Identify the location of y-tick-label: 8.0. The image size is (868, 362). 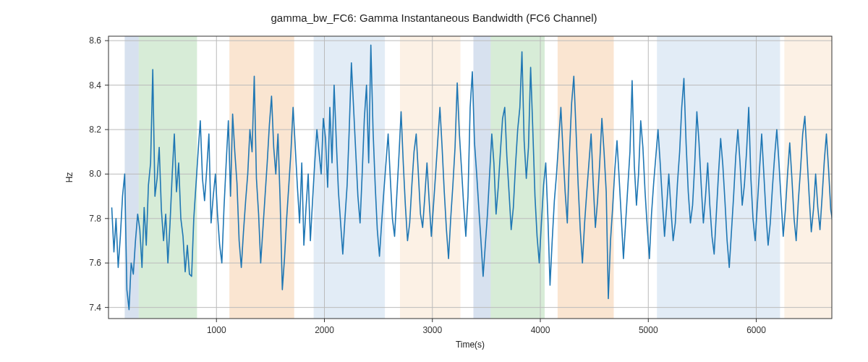
(95, 174).